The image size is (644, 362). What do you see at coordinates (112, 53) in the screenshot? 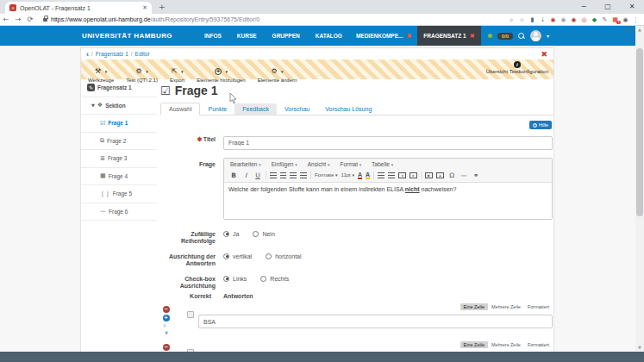
I see `breadcrumb-item-fragensatz: Fragensatz 1` at bounding box center [112, 53].